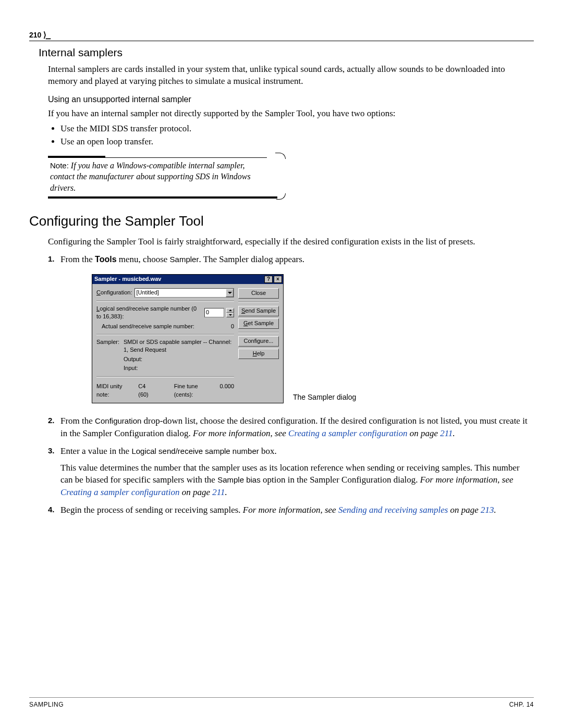  Describe the element at coordinates (185, 293) in the screenshot. I see `configuration-dropdown: [Untitled]` at that location.